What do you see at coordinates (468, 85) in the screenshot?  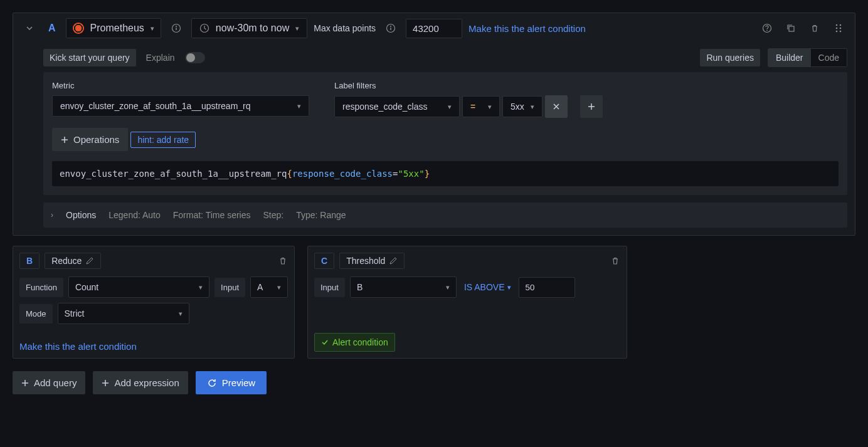 I see `label-filters-label: Label filters` at bounding box center [468, 85].